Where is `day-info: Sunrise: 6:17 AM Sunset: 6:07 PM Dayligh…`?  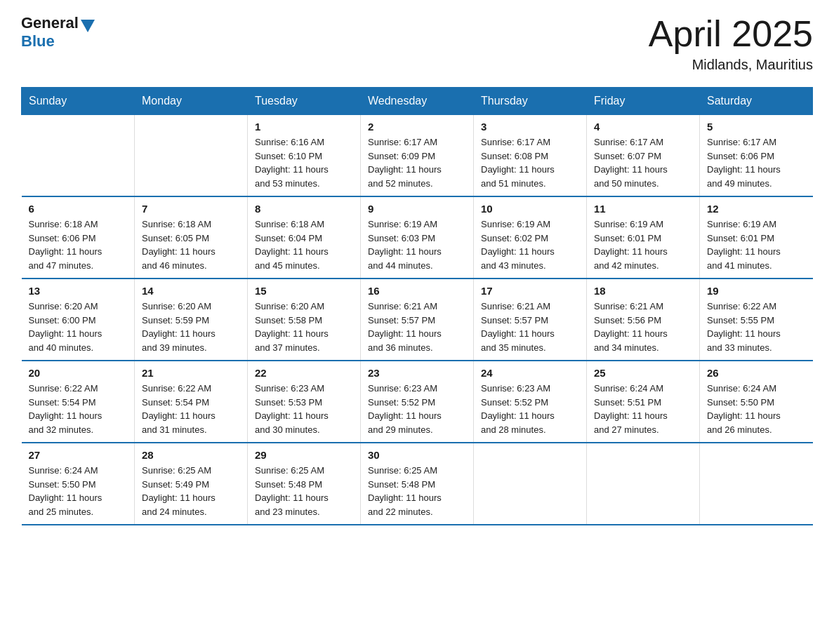 day-info: Sunrise: 6:17 AM Sunset: 6:07 PM Dayligh… is located at coordinates (643, 163).